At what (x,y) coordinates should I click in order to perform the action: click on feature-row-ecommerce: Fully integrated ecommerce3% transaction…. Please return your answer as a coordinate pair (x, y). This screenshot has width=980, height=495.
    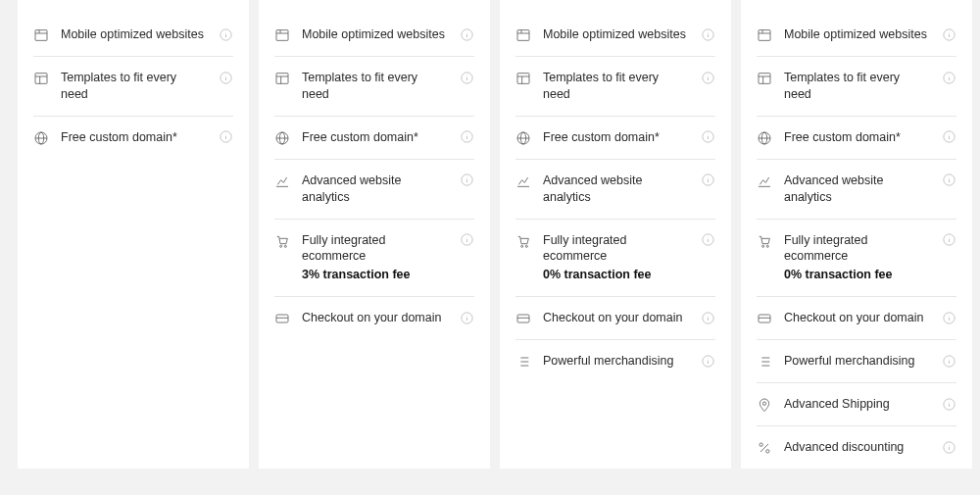
    Looking at the image, I should click on (374, 259).